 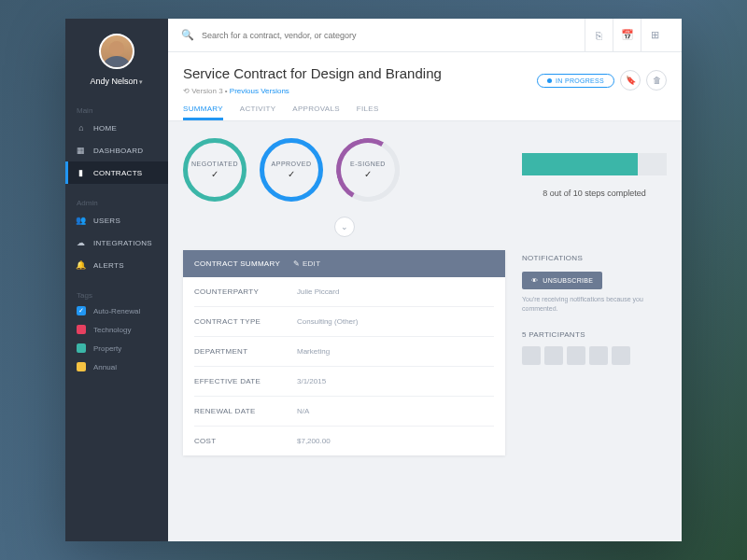 What do you see at coordinates (117, 51) in the screenshot?
I see `avatar` at bounding box center [117, 51].